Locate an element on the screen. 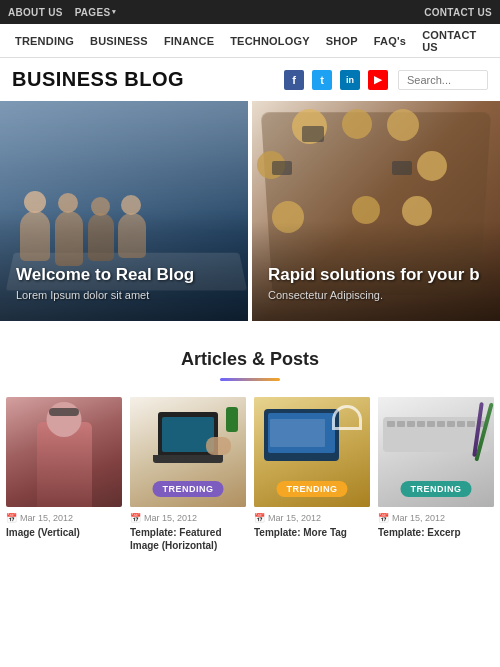 This screenshot has width=500, height=667. calendar-icon-3: 📅 is located at coordinates (260, 518).